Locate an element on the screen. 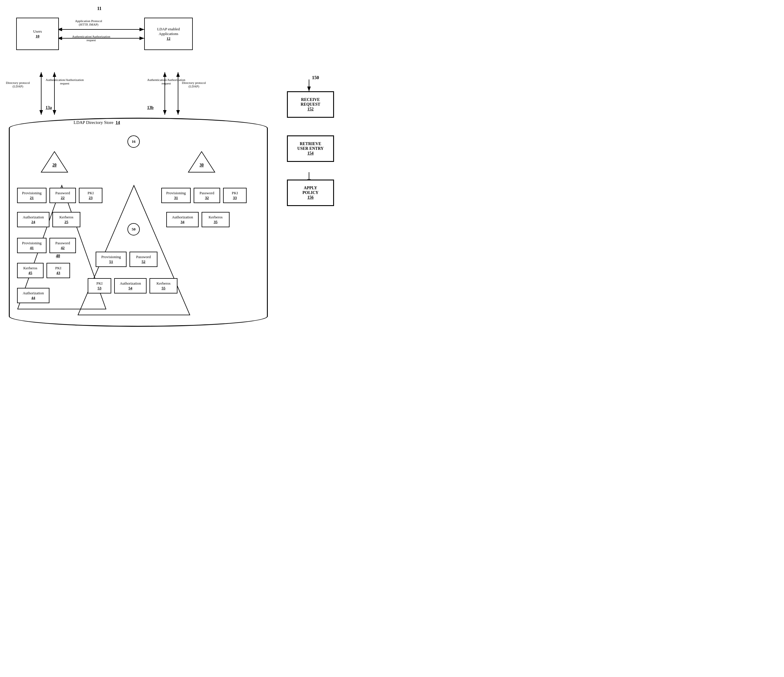 This screenshot has width=784, height=677. prov41-box: Provisioning 41 is located at coordinates (32, 245).